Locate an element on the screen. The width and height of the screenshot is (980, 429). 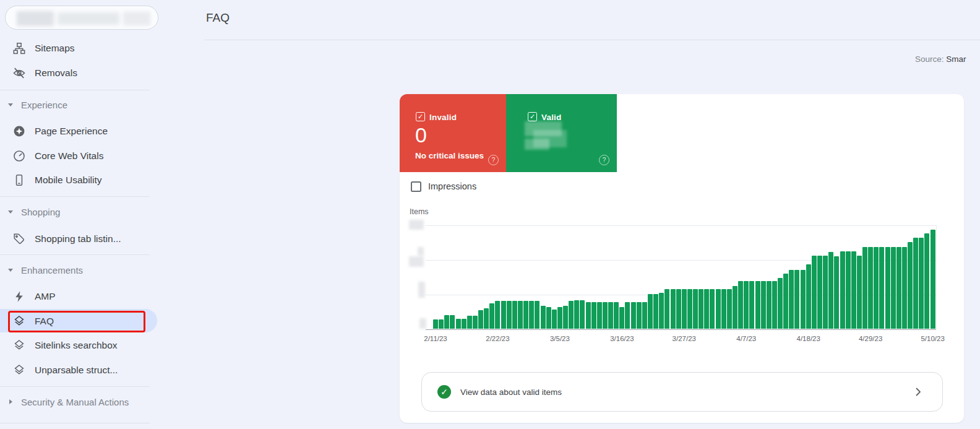
sidebar-item-faq: FAQ is located at coordinates (79, 321).